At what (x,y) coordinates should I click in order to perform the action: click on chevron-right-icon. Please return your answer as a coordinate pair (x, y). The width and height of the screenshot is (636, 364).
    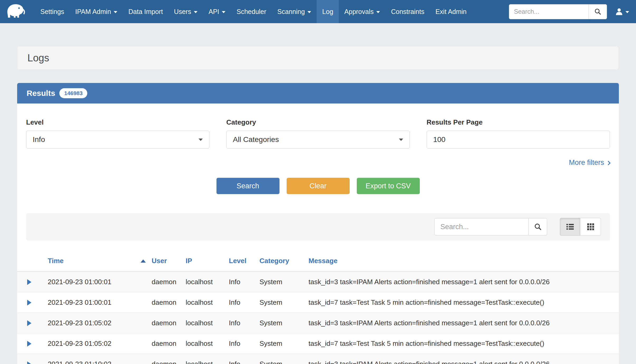
    Looking at the image, I should click on (609, 163).